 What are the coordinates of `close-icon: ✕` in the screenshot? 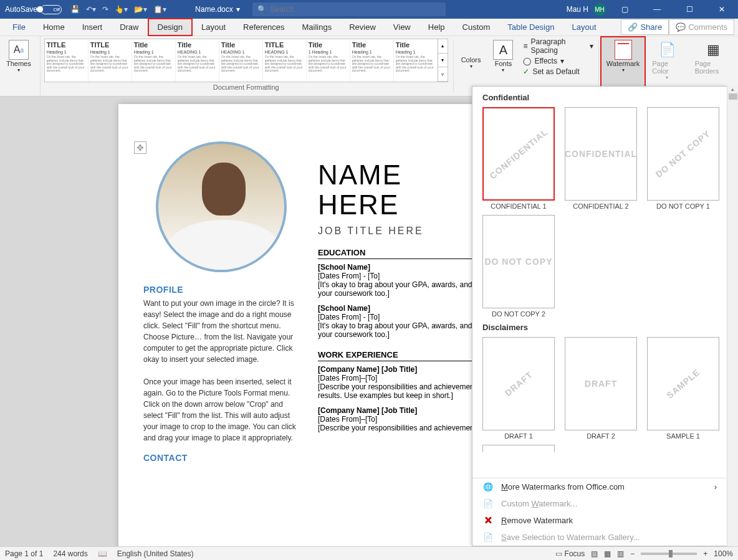 It's located at (722, 9).